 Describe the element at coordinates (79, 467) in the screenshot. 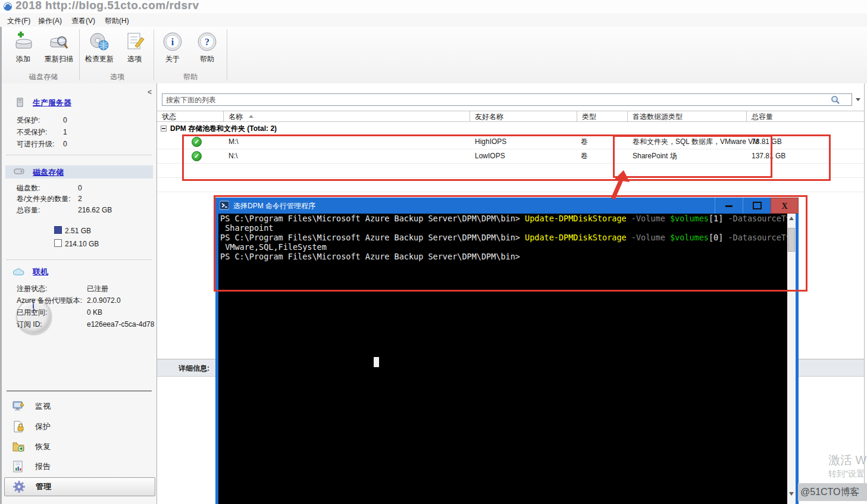

I see `nav-item-reporting: 报告` at that location.